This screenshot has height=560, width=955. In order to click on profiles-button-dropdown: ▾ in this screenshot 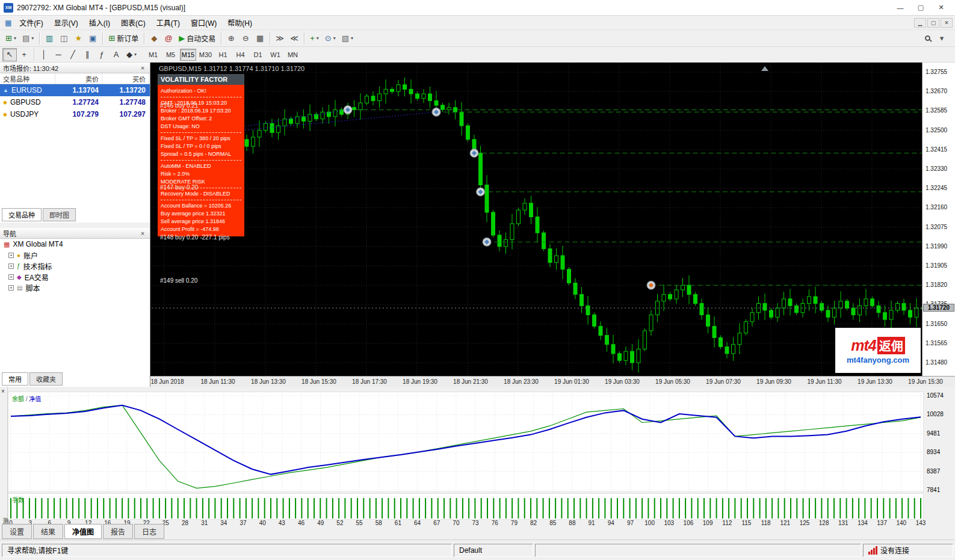, I will do `click(32, 38)`.